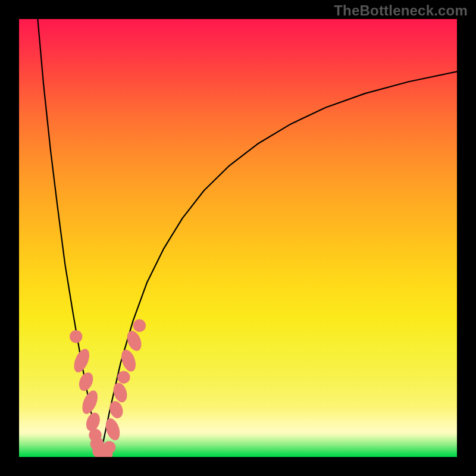 Image resolution: width=476 pixels, height=476 pixels. Describe the element at coordinates (68, 238) in the screenshot. I see `curve-curve-left` at that location.